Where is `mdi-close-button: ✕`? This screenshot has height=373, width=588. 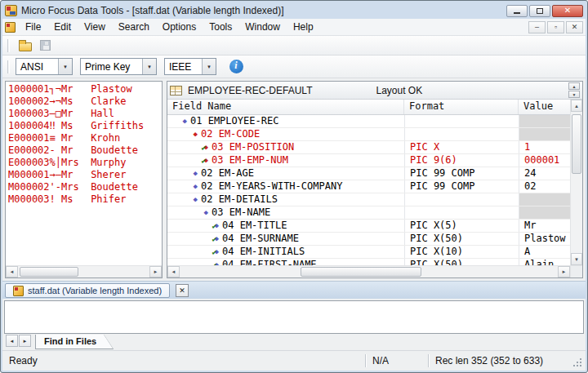 mdi-close-button: ✕ is located at coordinates (575, 28).